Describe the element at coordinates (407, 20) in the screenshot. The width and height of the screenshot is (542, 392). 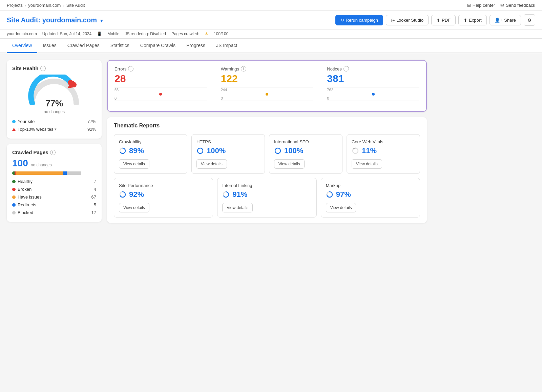
I see `looker-studio-button: ◎ Looker Studio` at that location.